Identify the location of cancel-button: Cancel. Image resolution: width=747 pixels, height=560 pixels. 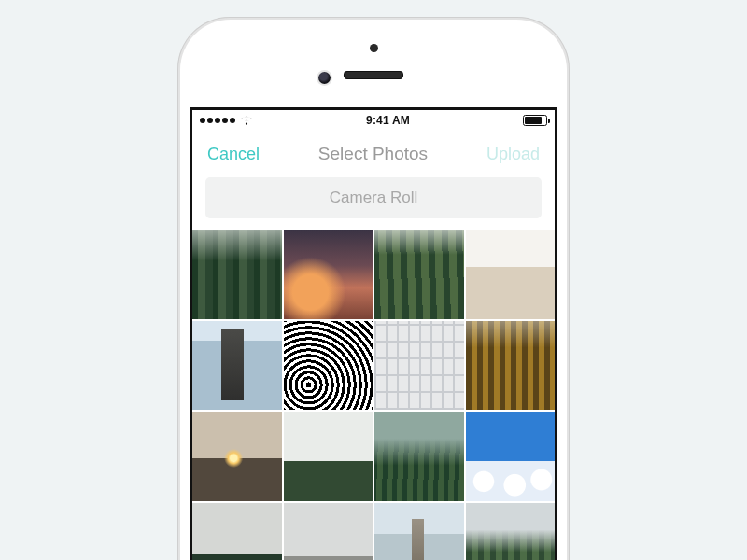
(233, 155).